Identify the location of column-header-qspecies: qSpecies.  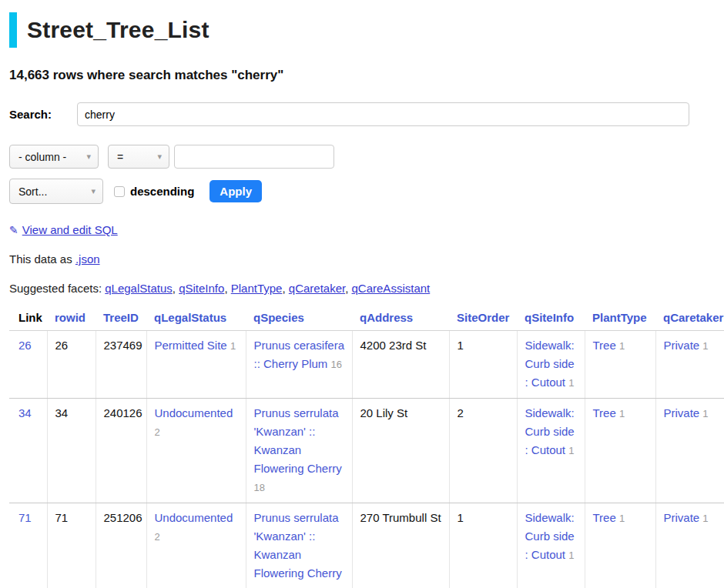
(299, 320).